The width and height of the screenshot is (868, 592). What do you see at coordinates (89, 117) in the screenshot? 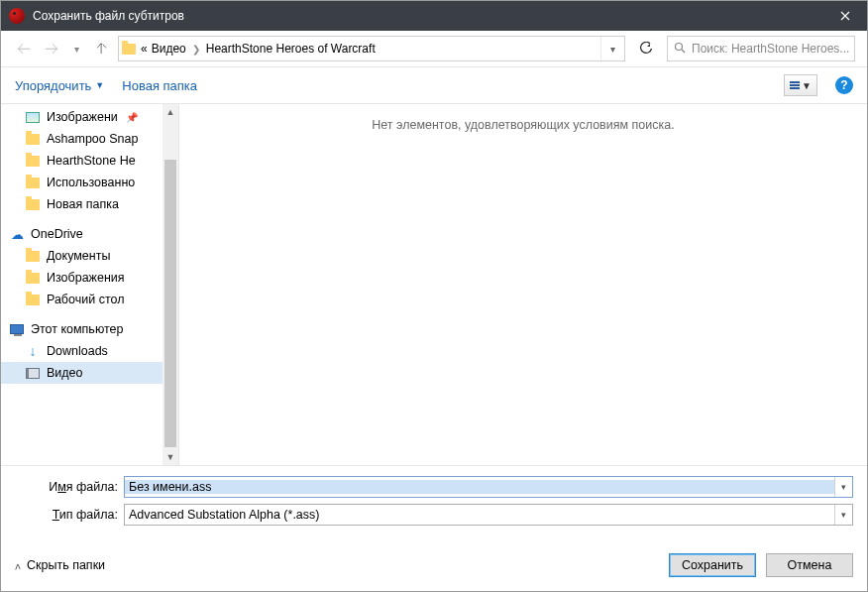
I see `tree-item-images-pinned: Изображени 📌` at bounding box center [89, 117].